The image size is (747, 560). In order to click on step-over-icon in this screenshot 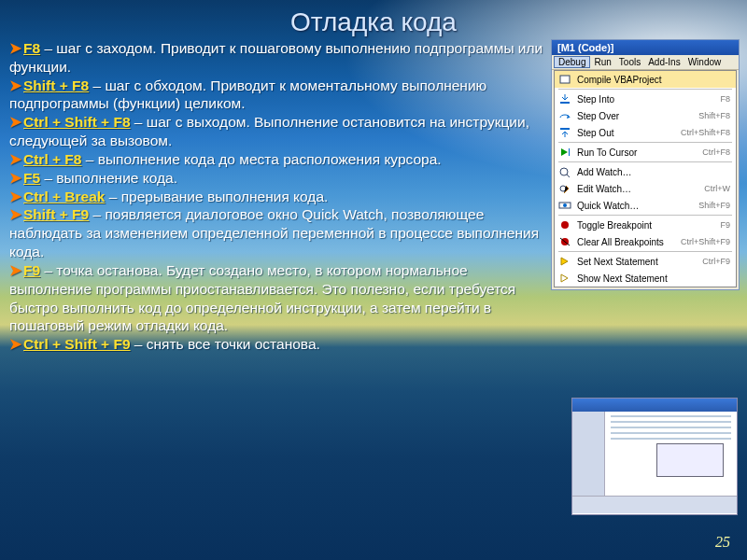, I will do `click(565, 116)`.